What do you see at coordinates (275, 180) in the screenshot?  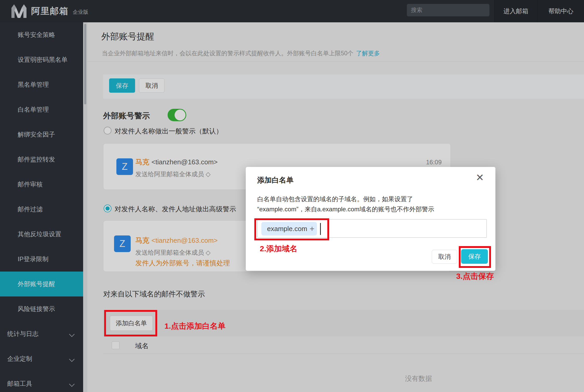 I see `modal-title: 添加白名单` at bounding box center [275, 180].